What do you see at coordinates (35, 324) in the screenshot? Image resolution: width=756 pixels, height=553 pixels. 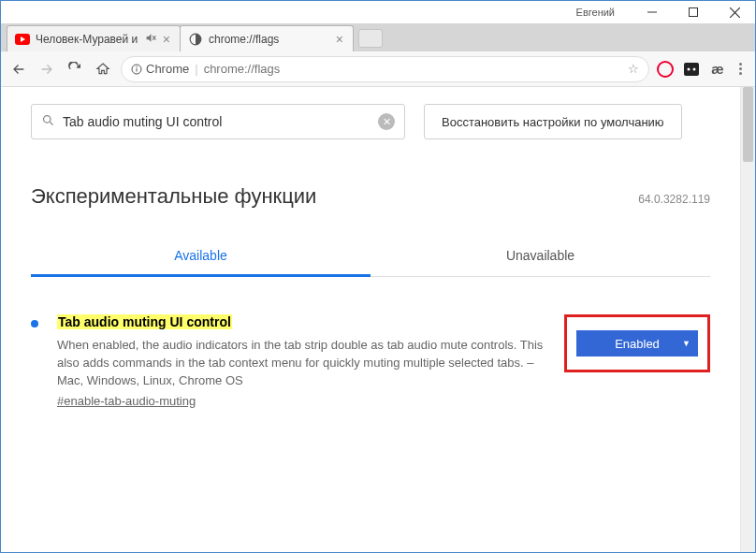 I see `flag-bullet-icon` at bounding box center [35, 324].